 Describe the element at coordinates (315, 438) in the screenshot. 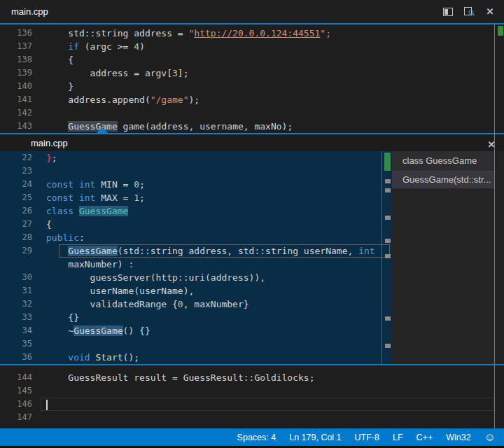

I see `status-item: Ln 179, Col 1` at that location.